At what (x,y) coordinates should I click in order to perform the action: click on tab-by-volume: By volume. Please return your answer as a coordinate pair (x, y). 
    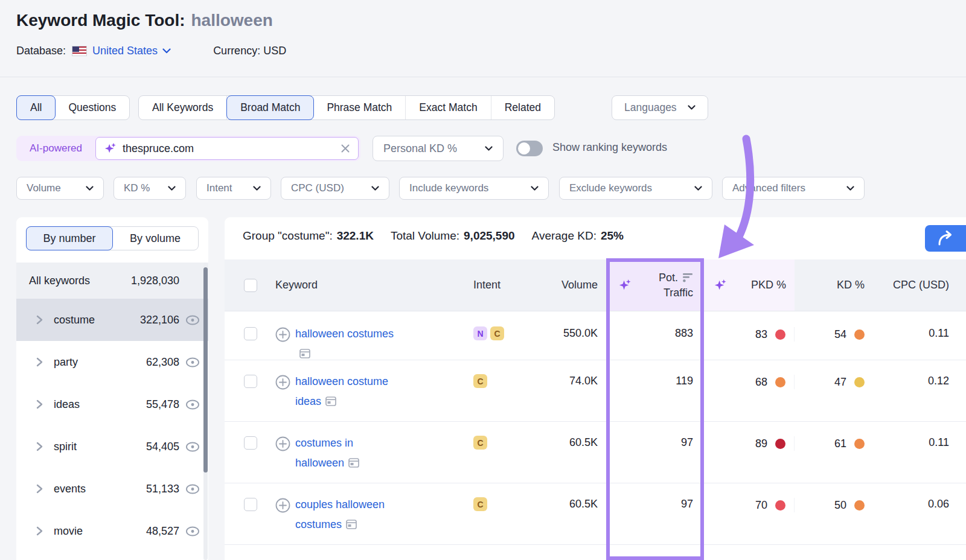
    Looking at the image, I should click on (155, 238).